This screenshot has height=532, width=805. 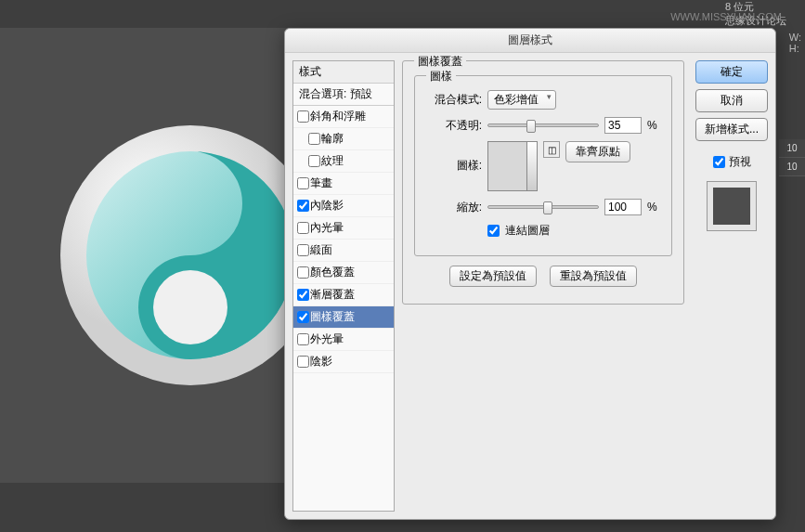 What do you see at coordinates (522, 100) in the screenshot?
I see `blend-mode-select: 色彩增值` at bounding box center [522, 100].